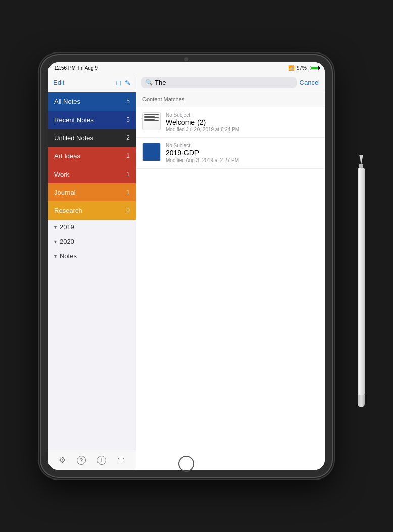  What do you see at coordinates (74, 120) in the screenshot?
I see `recent-notes-label: Recent Notes` at bounding box center [74, 120].